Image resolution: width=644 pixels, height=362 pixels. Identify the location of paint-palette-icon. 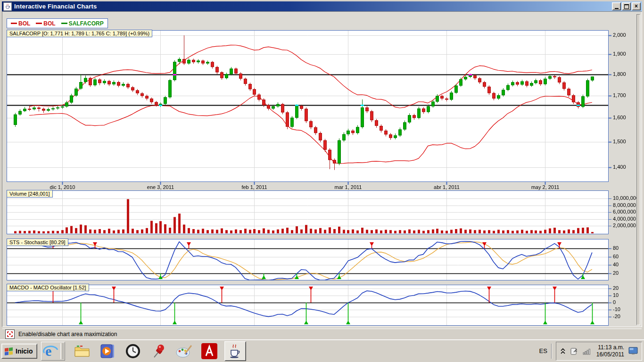
(184, 351).